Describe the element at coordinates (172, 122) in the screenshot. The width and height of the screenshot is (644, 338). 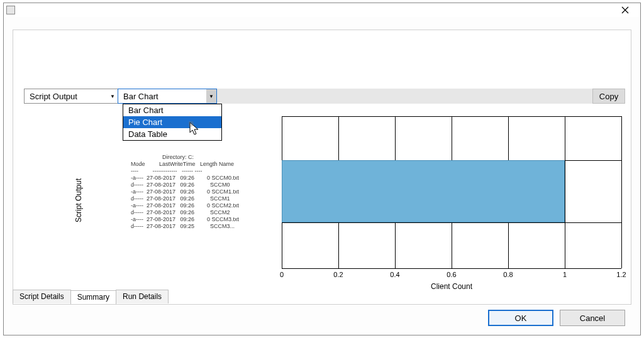
I see `chart-type-dropdown-list: Bar ChartPie ChartData Table` at that location.